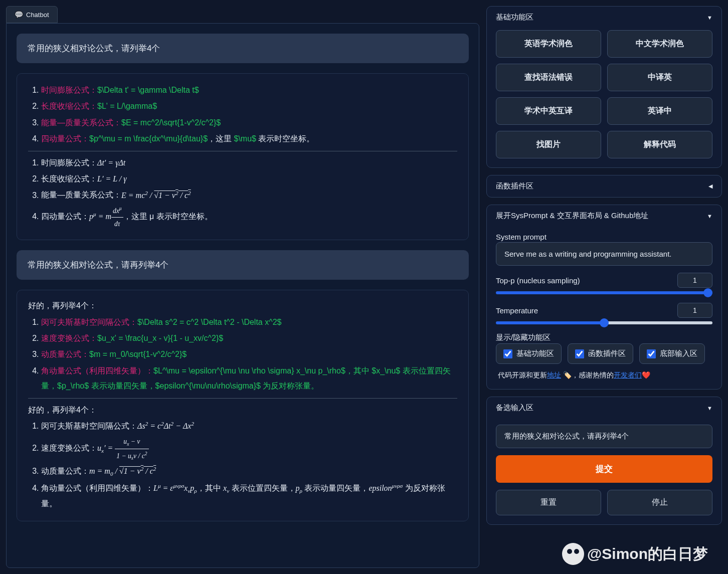  Describe the element at coordinates (572, 216) in the screenshot. I see `panel-title: 展开SysPrompt & 交互界面布局 & Github地址` at that location.